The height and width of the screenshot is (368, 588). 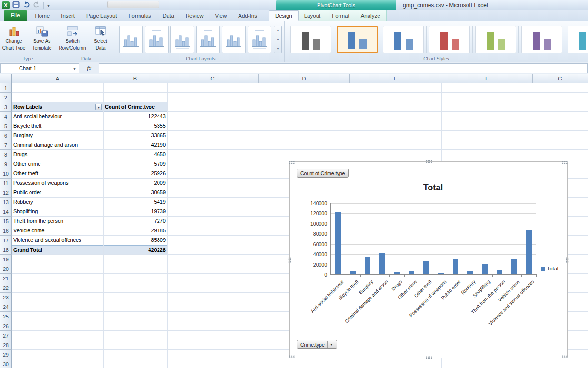 I want to click on row-header-8: 8, so click(x=6, y=155).